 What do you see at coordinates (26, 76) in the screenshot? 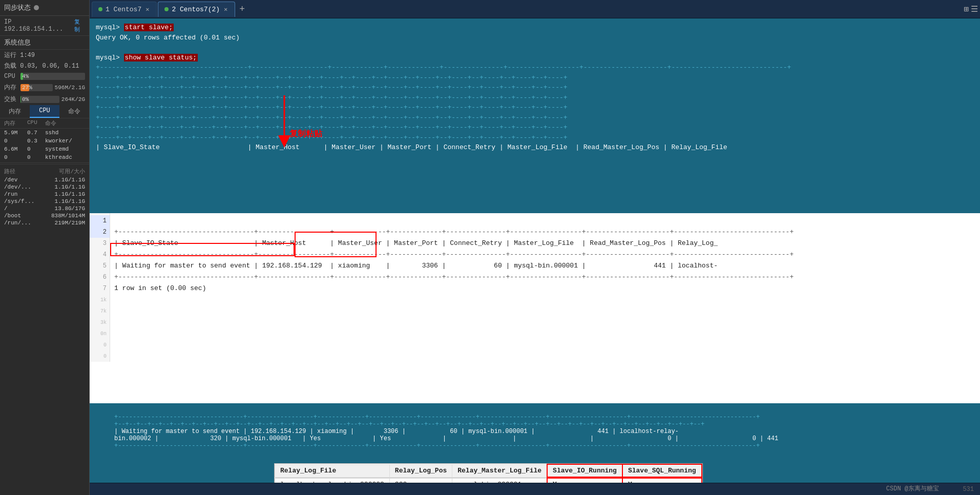
I see `cpu-pct: 4%` at bounding box center [26, 76].